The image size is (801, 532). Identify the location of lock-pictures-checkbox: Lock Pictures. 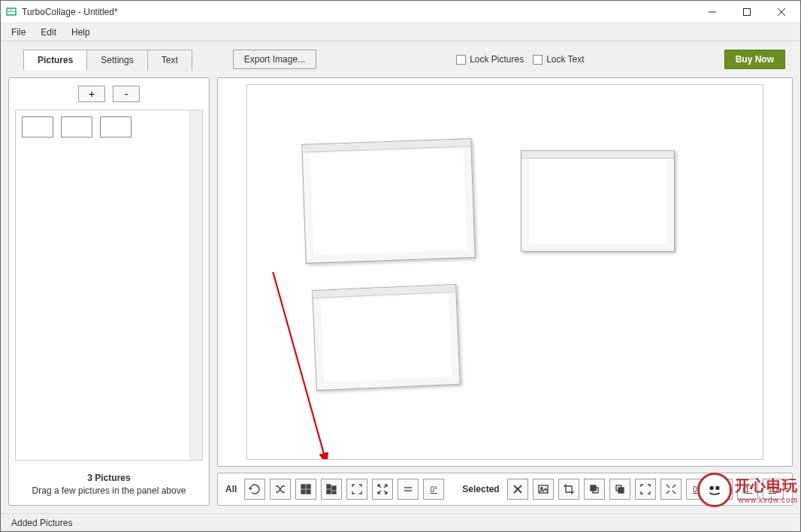
(490, 59).